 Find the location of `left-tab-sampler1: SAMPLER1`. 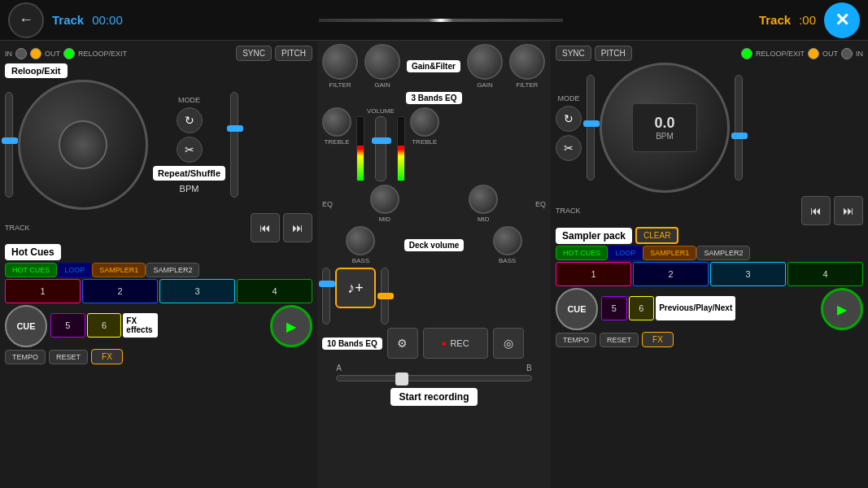

left-tab-sampler1: SAMPLER1 is located at coordinates (119, 270).